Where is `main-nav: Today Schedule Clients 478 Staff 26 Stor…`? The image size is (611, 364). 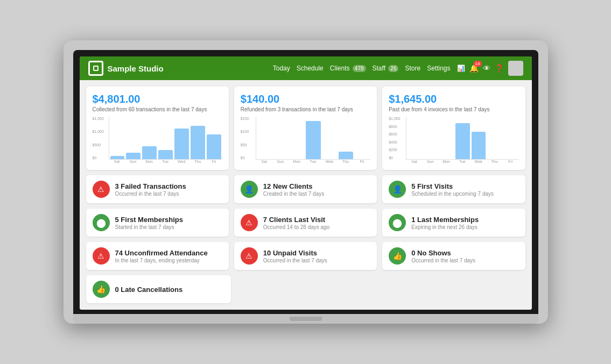
main-nav: Today Schedule Clients 478 Staff 26 Stor… is located at coordinates (362, 68).